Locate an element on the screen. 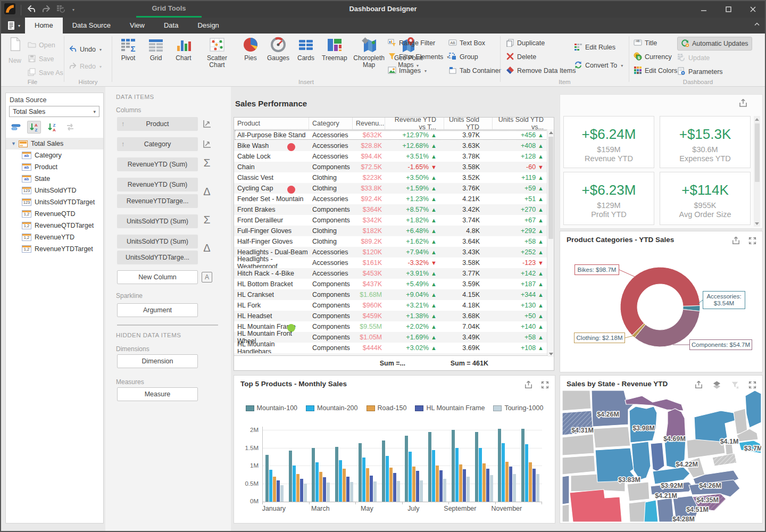 The height and width of the screenshot is (532, 766). table-row: Headlights - WeatherproofAccessories$161… is located at coordinates (391, 263).